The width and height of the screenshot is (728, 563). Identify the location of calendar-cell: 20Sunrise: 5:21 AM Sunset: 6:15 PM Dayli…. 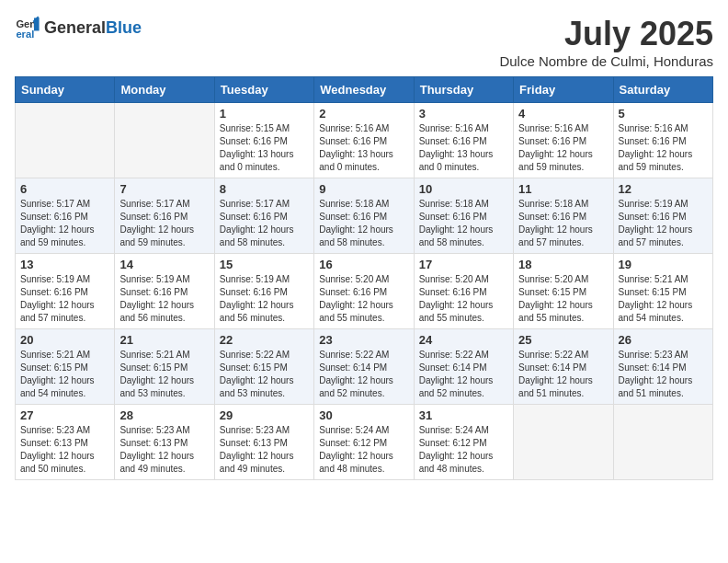
(65, 367).